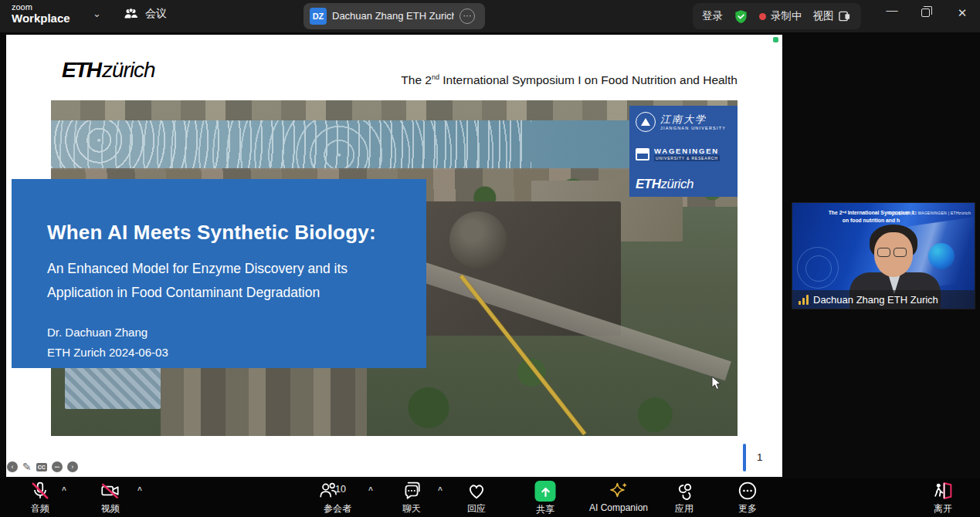 This screenshot has width=980, height=517. I want to click on photo-river-sparkle, so click(291, 145).